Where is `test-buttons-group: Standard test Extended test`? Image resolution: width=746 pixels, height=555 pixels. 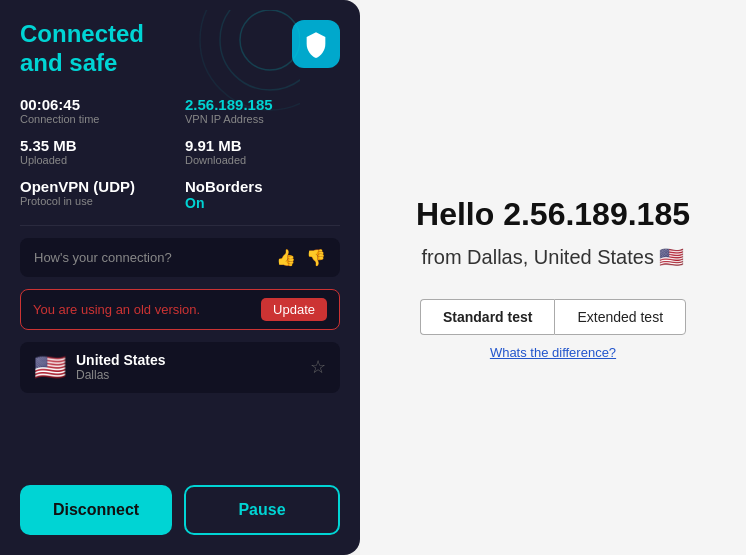 test-buttons-group: Standard test Extended test is located at coordinates (553, 317).